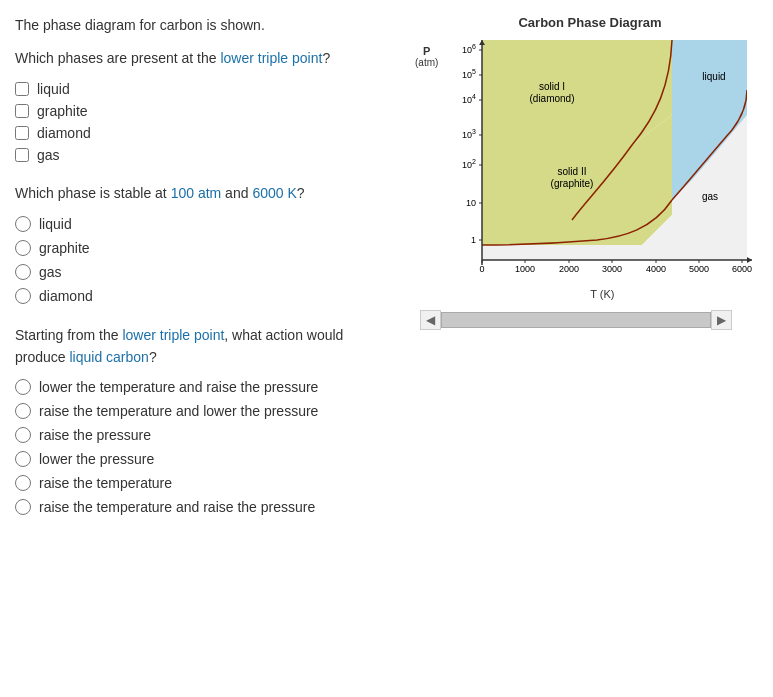  Describe the element at coordinates (96, 459) in the screenshot. I see `q3-label-4: lower the pressure` at that location.